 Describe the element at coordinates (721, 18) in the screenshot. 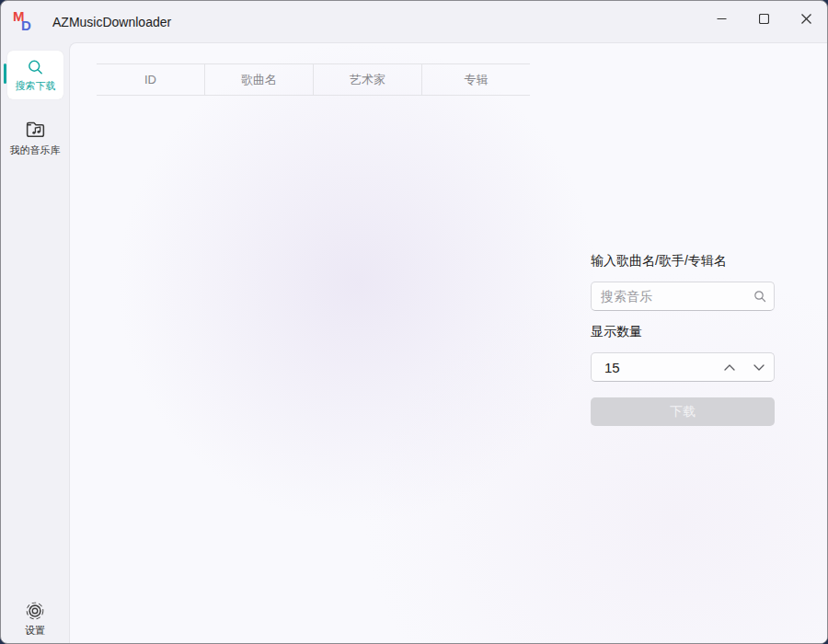

I see `minimize-button` at that location.